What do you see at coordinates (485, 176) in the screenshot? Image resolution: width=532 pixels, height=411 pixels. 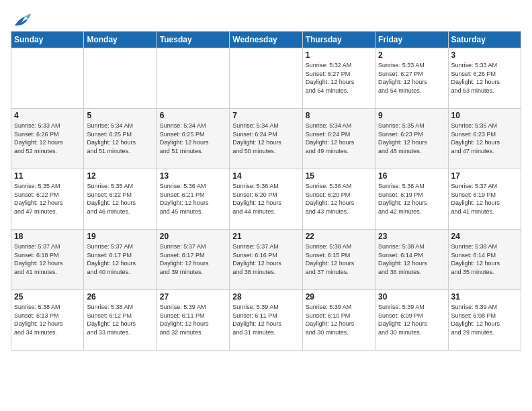 I see `day-number: 17` at bounding box center [485, 176].